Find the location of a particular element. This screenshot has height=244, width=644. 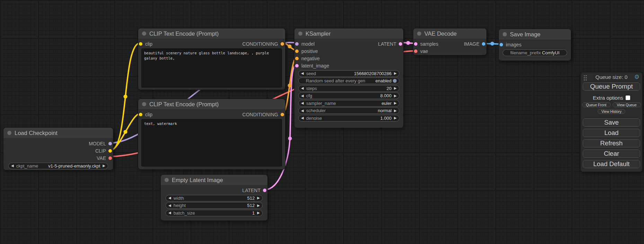

widget-label: batch_size is located at coordinates (184, 213).